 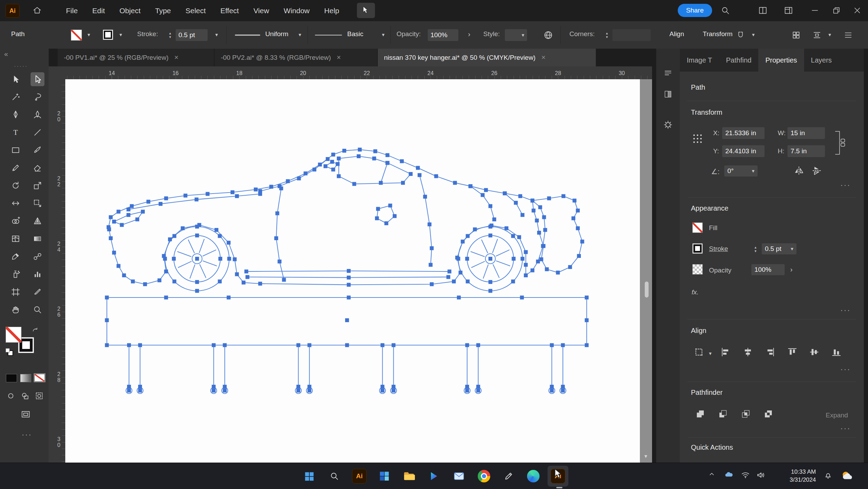 What do you see at coordinates (359, 476) in the screenshot?
I see `taskbar-illustrator-icon: Ai` at bounding box center [359, 476].